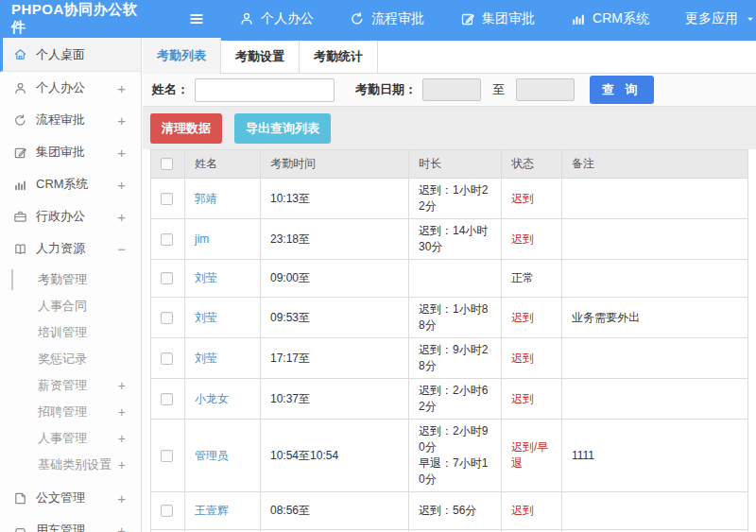 The image size is (756, 532). I want to click on sidebar-subitem-personnel-management: 人事管理+, so click(70, 438).